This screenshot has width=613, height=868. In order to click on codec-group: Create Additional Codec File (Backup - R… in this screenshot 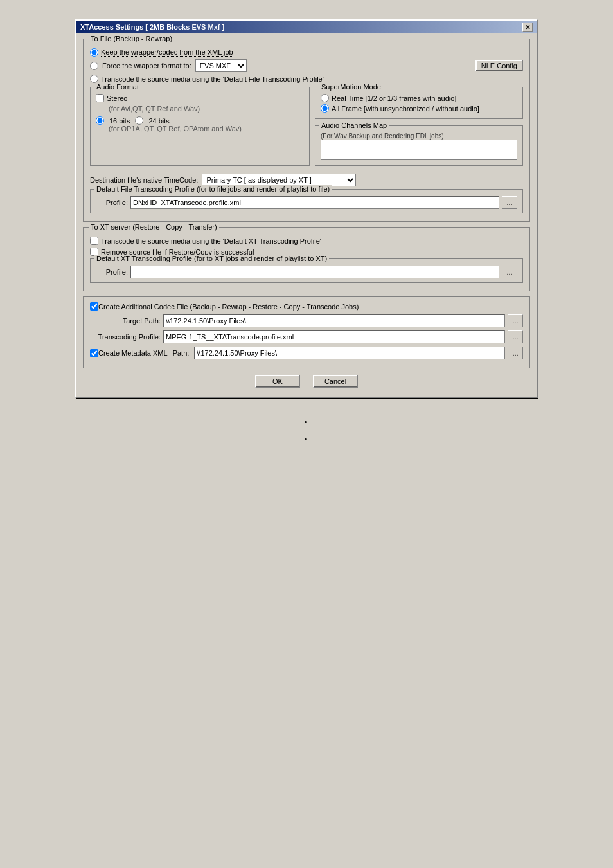, I will do `click(306, 332)`.